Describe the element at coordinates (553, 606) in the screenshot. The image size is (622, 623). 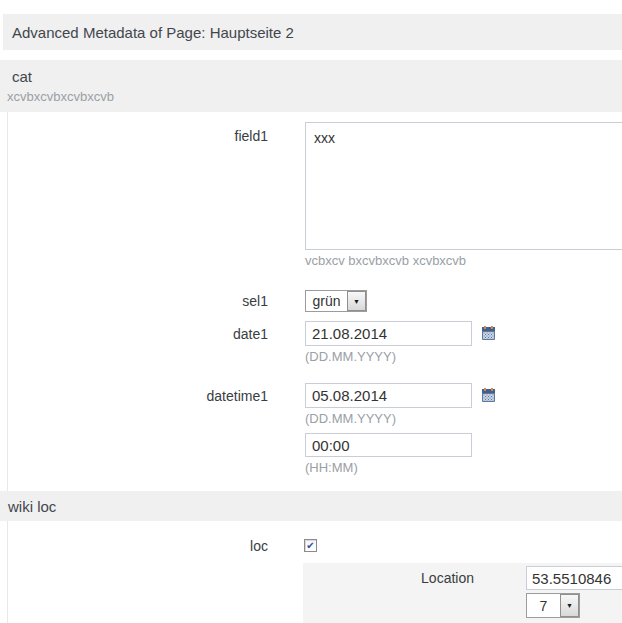
I see `zoom-select: 7 ▼` at that location.